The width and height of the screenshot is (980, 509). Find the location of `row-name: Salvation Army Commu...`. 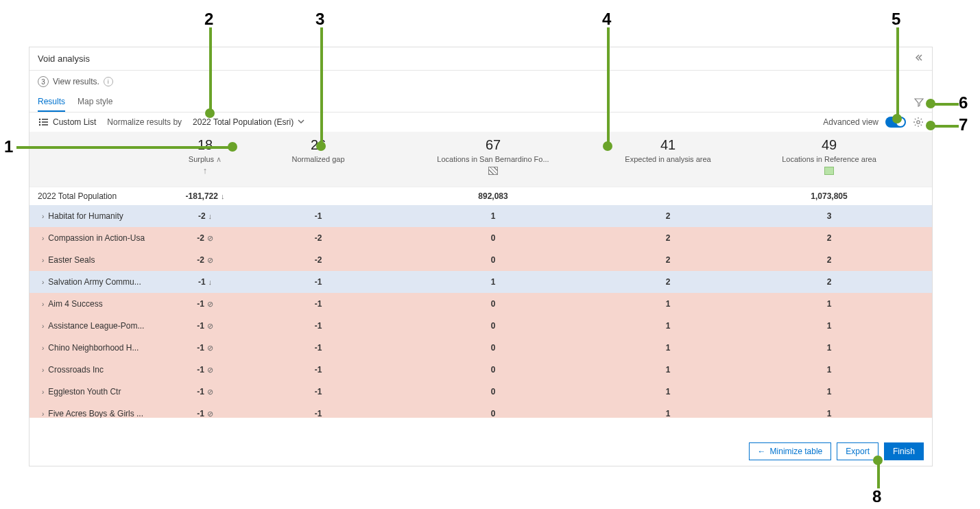

row-name: Salvation Army Commu... is located at coordinates (95, 282).